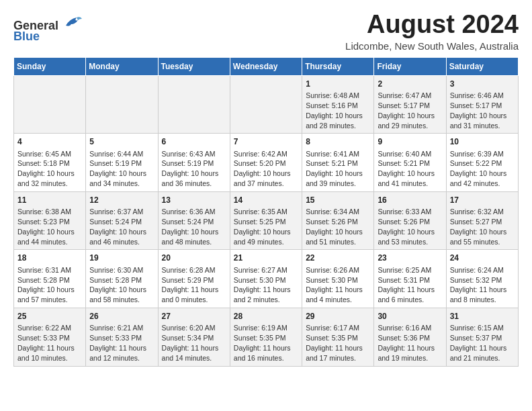 The width and height of the screenshot is (532, 411). I want to click on day-number: 8, so click(338, 142).